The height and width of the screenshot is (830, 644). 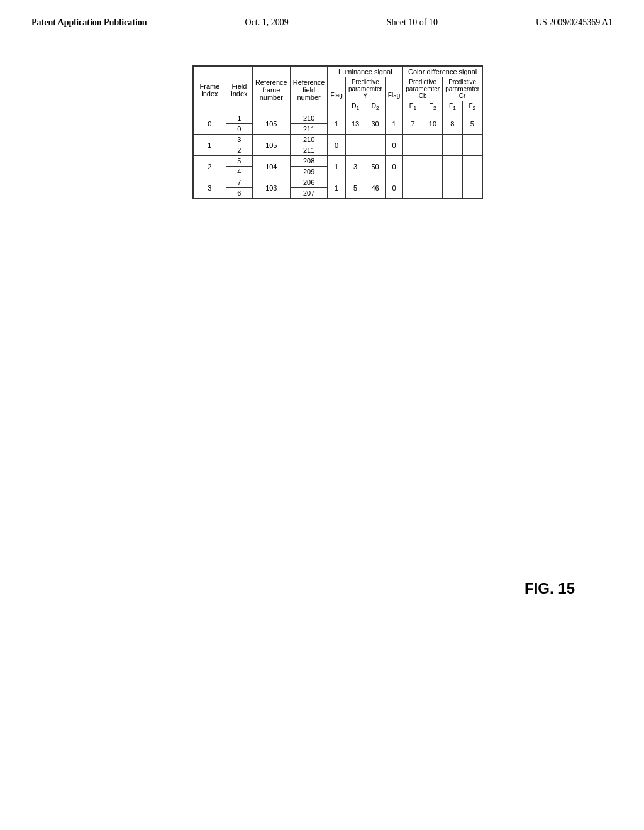 What do you see at coordinates (337, 161) in the screenshot?
I see `table-row: 2 5 104 208 1 3 50 0` at bounding box center [337, 161].